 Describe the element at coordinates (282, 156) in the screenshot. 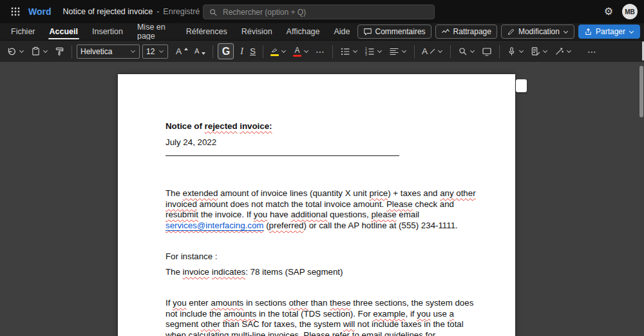

I see `horizontal-rule` at that location.